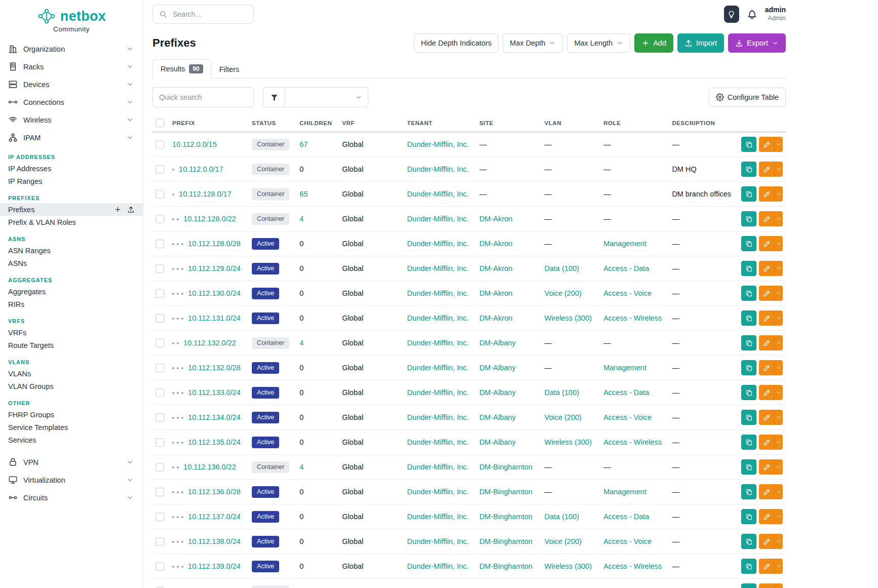 The image size is (878, 588). I want to click on sidebar-item-asn-ranges: ASN Ranges, so click(71, 250).